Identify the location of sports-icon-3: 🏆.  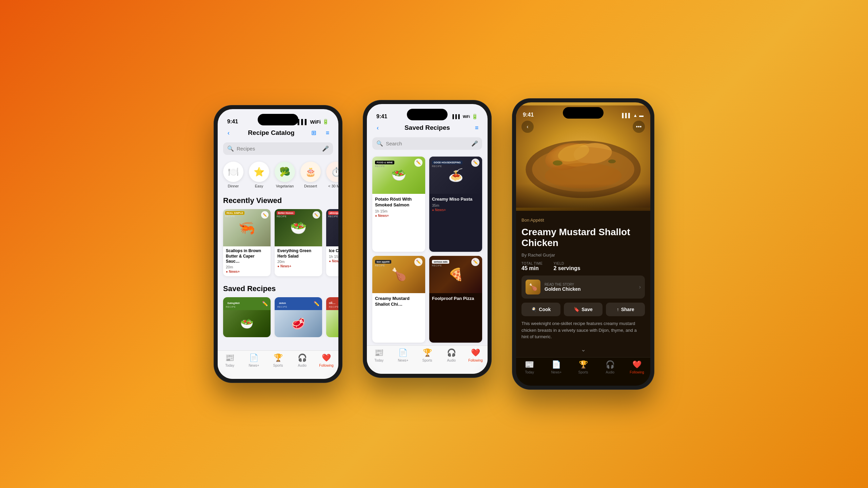
(583, 365).